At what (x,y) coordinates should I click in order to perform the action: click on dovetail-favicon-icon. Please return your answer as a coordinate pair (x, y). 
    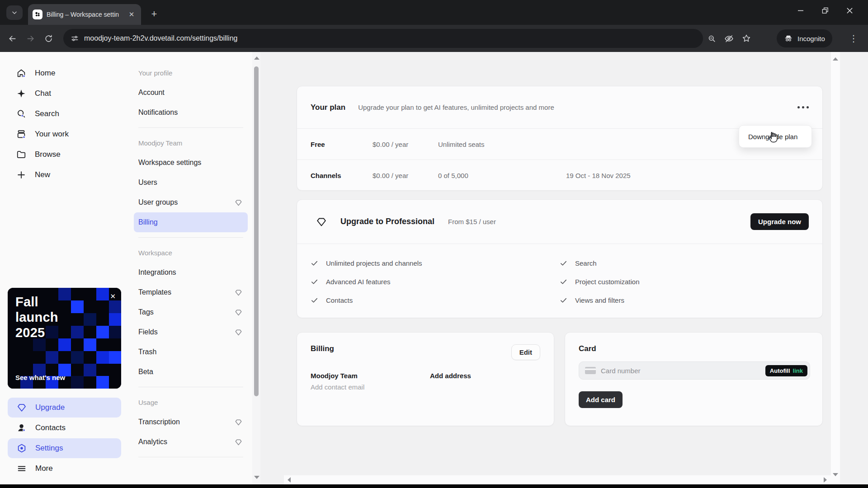
    Looking at the image, I should click on (38, 14).